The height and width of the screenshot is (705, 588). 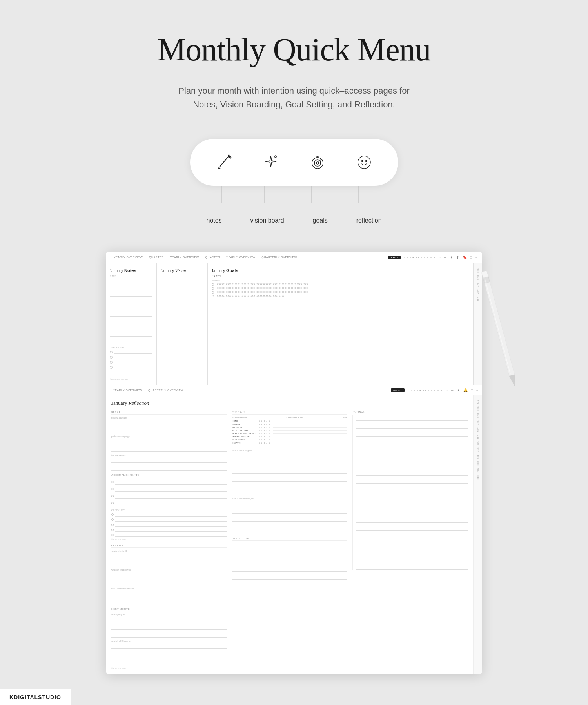 What do you see at coordinates (477, 257) in the screenshot?
I see `menu-icon-nav: ≡` at bounding box center [477, 257].